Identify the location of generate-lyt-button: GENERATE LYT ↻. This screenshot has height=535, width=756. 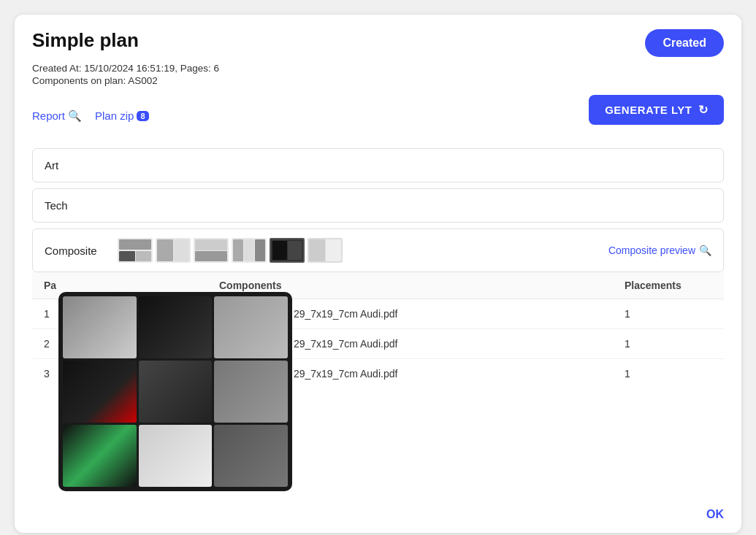
(656, 109).